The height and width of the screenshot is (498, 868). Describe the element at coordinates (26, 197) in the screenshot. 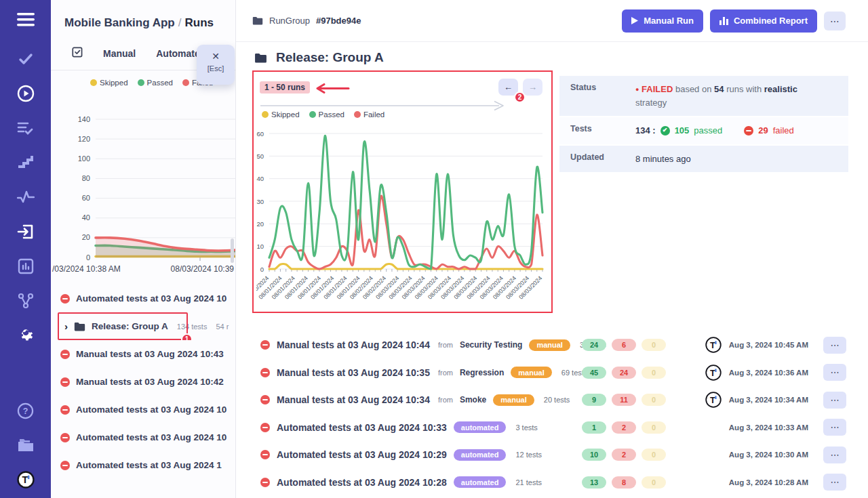

I see `activity-icon` at that location.